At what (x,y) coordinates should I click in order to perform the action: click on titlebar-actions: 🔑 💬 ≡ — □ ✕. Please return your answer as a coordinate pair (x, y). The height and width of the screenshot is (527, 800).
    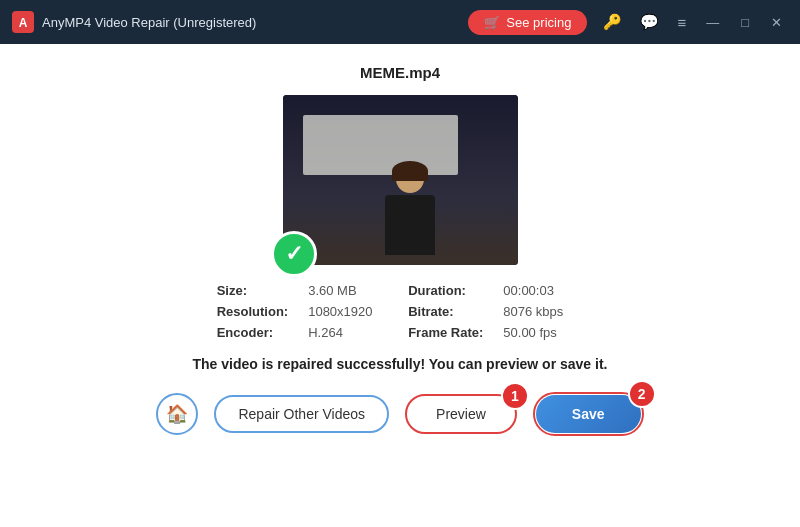
    Looking at the image, I should click on (694, 22).